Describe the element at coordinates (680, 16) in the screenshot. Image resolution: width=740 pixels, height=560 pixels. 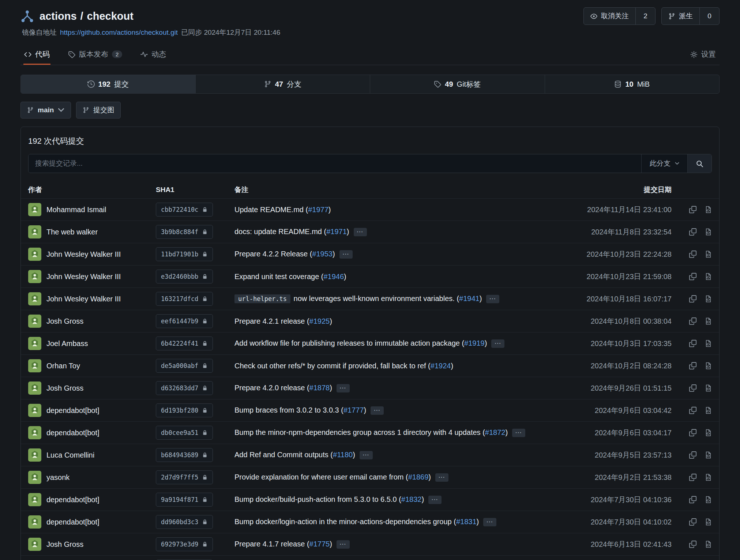
I see `fork-button: 派生` at that location.